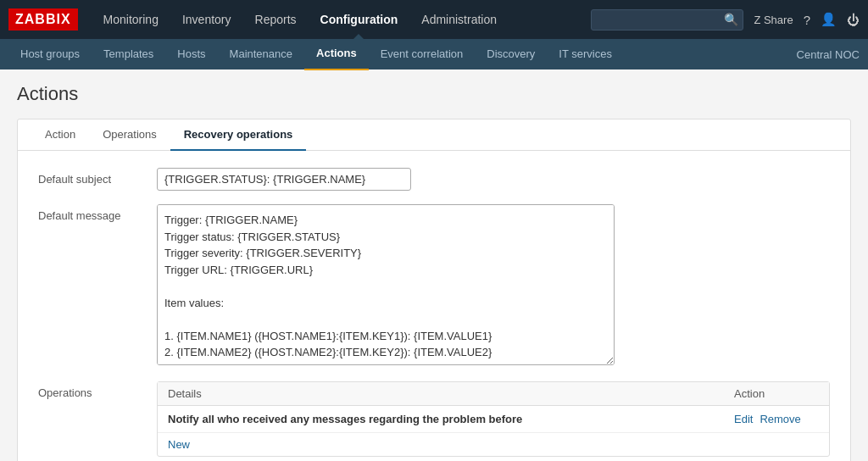  Describe the element at coordinates (776, 393) in the screenshot. I see `header-action: Action` at that location.